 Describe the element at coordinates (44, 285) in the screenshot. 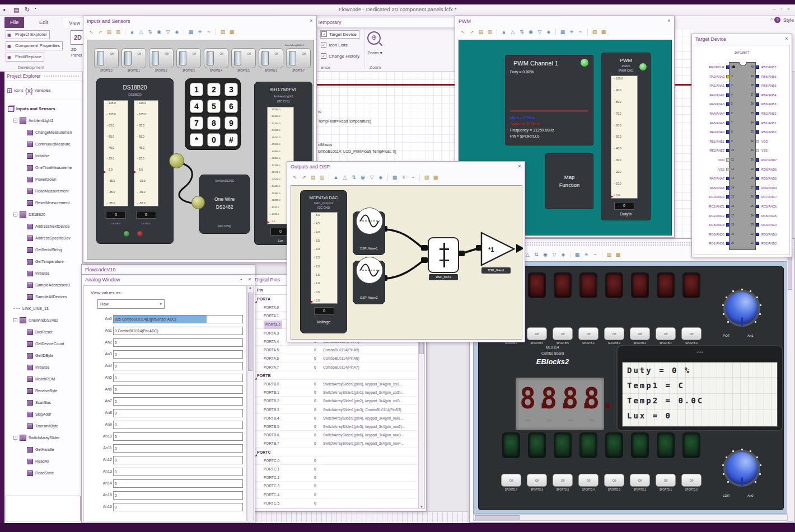

I see `tree-item-sampleaddressedd: SampleAddressedD` at that location.